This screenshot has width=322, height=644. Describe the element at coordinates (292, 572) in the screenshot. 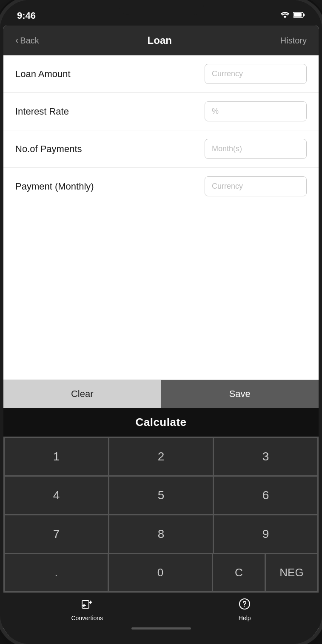

I see `numpad-neg: NEG` at that location.